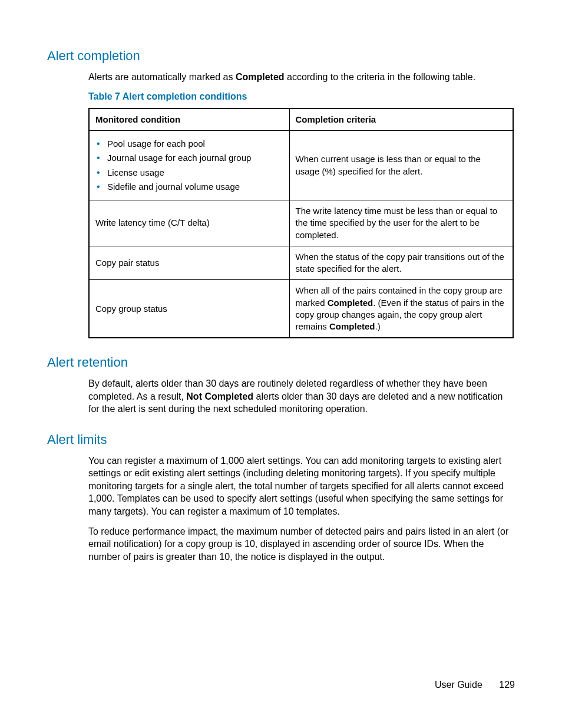 The width and height of the screenshot is (562, 728). What do you see at coordinates (302, 486) in the screenshot?
I see `limits-p1: You can register a maximum of 1,000 aler…` at bounding box center [302, 486].